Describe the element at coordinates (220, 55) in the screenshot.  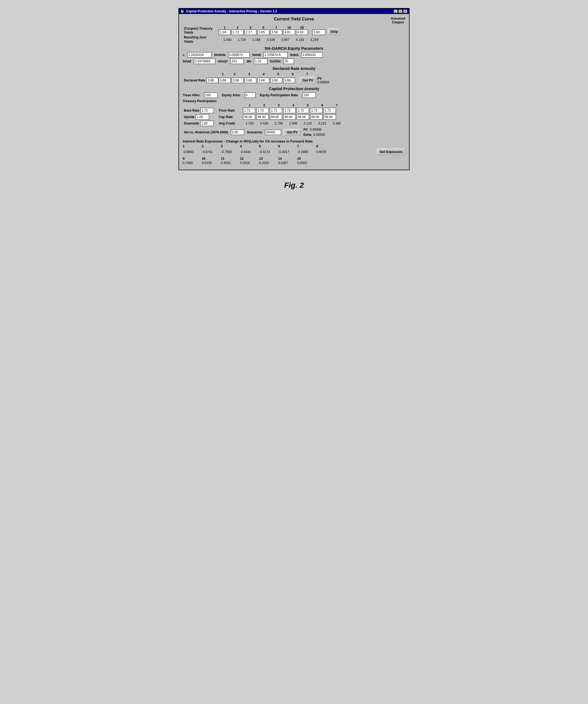
I see `lambda-label: lambda` at that location.